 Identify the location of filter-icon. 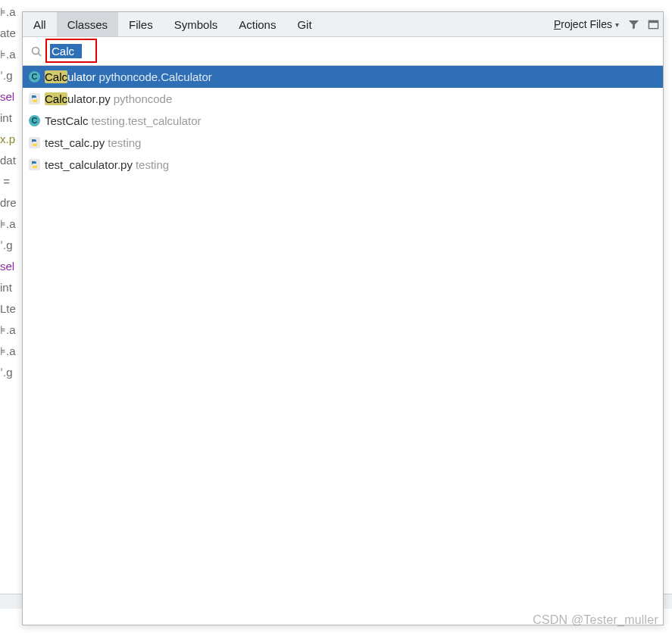
(633, 24).